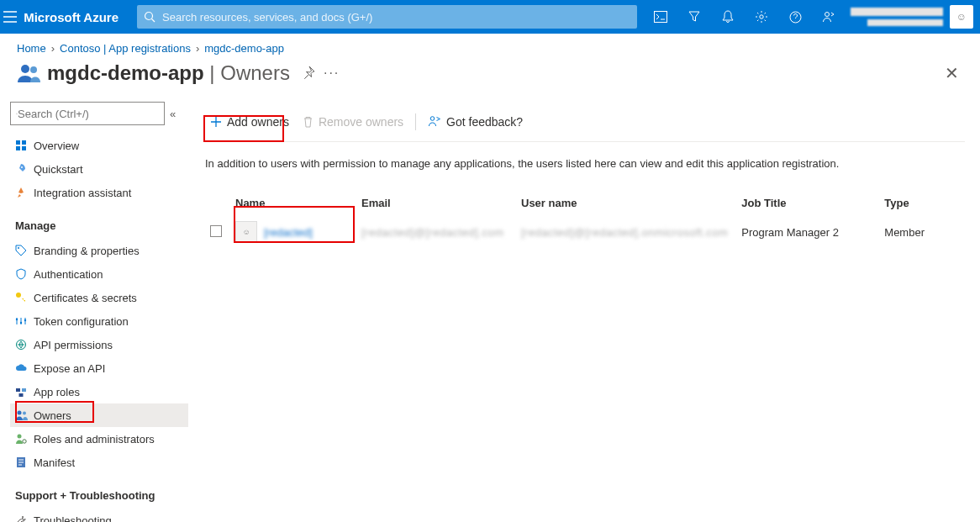 The width and height of the screenshot is (980, 522). Describe the element at coordinates (806, 203) in the screenshot. I see `col-jobtitle: Job Title` at that location.